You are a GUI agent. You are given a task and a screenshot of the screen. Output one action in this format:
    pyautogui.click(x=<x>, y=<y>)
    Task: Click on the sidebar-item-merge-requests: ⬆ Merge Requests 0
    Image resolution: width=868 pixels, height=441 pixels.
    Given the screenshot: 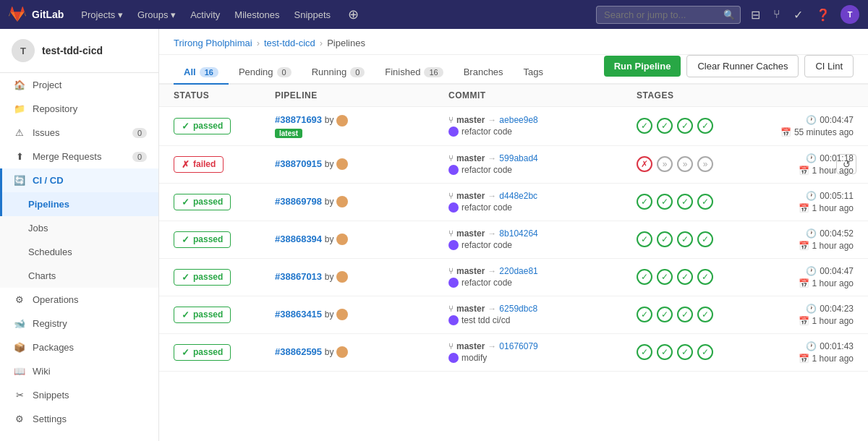 What is the action you would take?
    pyautogui.click(x=80, y=156)
    